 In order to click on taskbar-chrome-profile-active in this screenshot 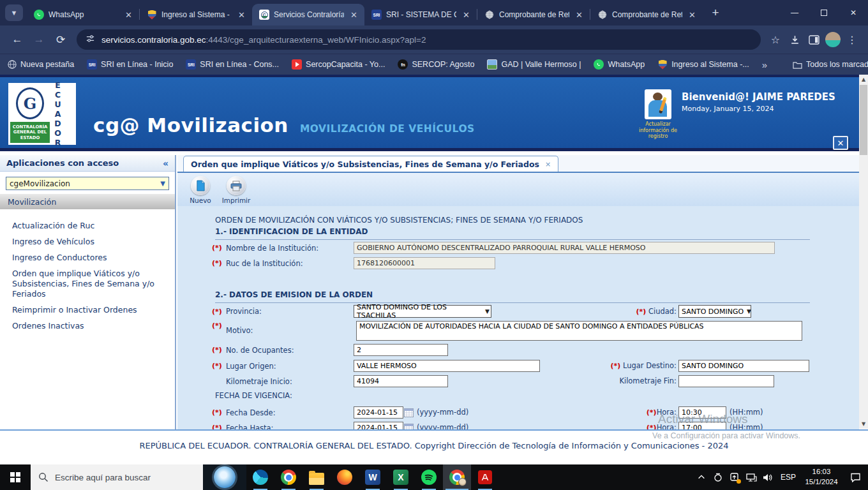, I will do `click(457, 477)`.